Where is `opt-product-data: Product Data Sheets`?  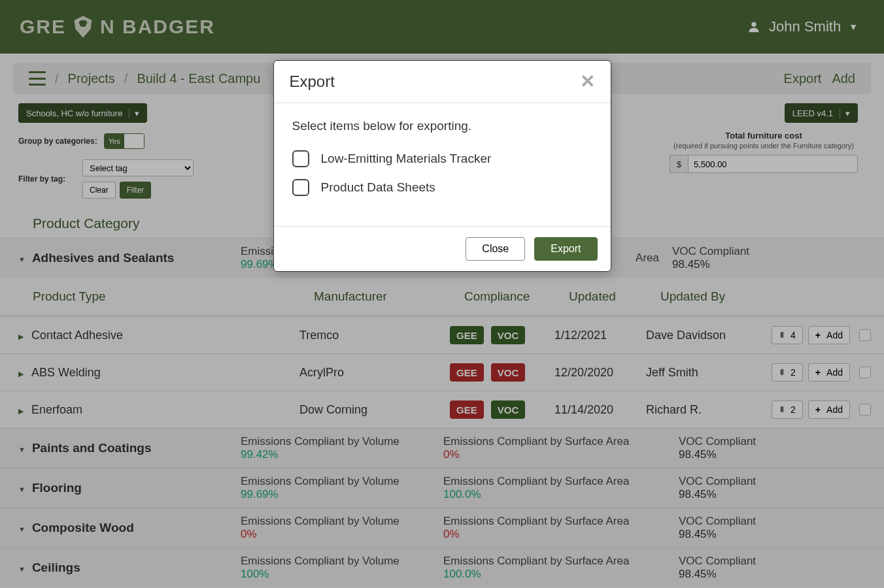 opt-product-data: Product Data Sheets is located at coordinates (378, 188).